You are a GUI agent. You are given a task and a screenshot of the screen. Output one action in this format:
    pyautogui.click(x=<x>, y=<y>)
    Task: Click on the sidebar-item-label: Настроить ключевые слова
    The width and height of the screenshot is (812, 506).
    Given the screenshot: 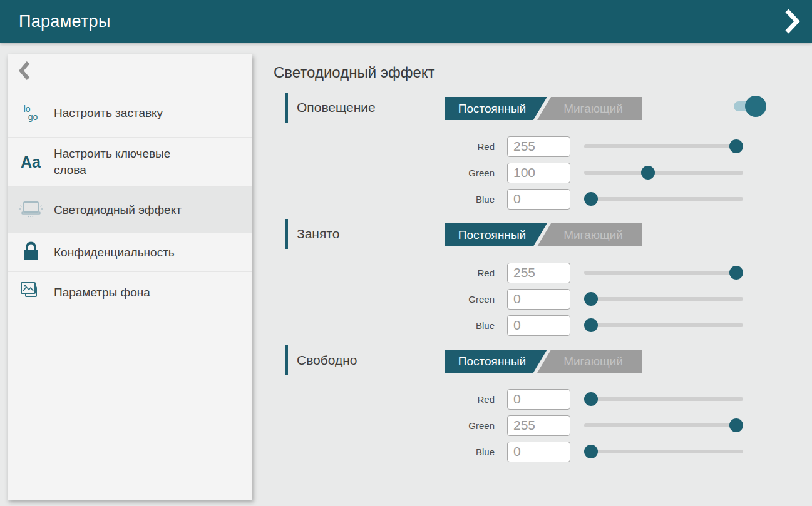 What is the action you would take?
    pyautogui.click(x=132, y=161)
    